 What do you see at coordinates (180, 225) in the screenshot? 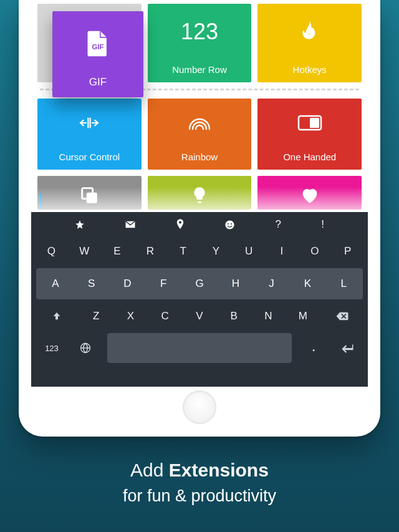
I see `pin-icon` at bounding box center [180, 225].